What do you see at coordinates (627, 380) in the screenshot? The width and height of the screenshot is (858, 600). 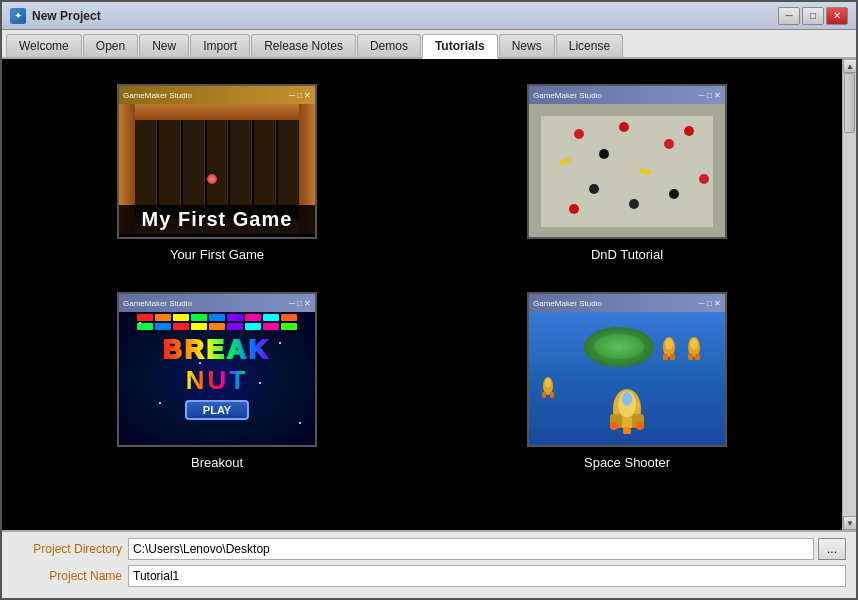 I see `space-game-area` at bounding box center [627, 380].